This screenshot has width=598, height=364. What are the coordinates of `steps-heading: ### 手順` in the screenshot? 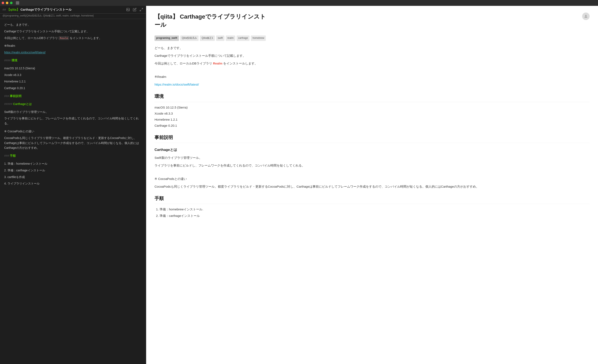 It's located at (73, 156).